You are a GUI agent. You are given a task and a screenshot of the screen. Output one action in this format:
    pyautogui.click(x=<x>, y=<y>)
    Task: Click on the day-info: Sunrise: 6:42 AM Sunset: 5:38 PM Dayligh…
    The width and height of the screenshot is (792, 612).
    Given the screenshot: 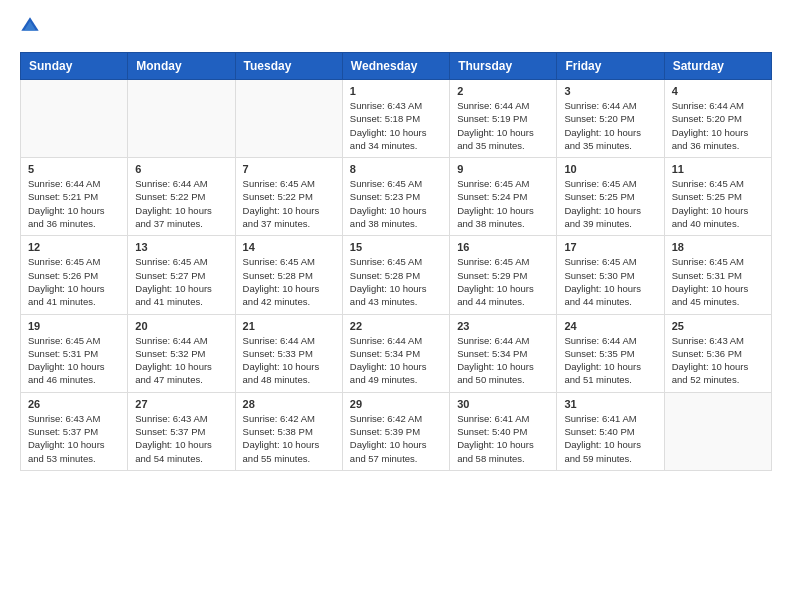 What is the action you would take?
    pyautogui.click(x=289, y=438)
    